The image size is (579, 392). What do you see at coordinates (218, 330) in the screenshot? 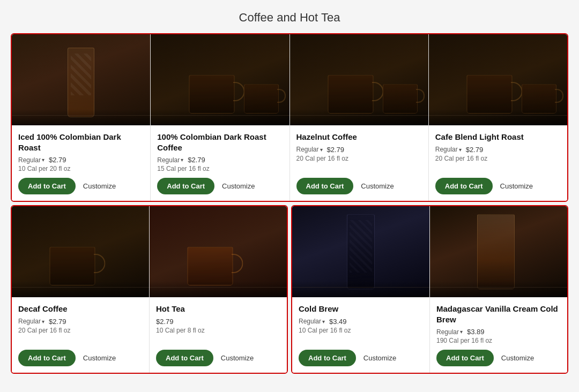
I see `calories-label: 10 Cal per 8 fl oz` at bounding box center [218, 330].